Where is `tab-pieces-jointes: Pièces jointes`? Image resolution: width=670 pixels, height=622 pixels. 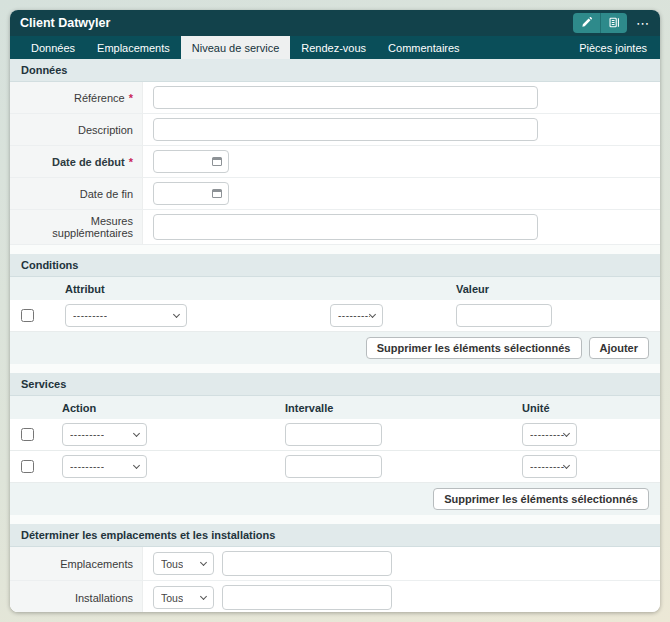
tab-pieces-jointes: Pièces jointes is located at coordinates (613, 48).